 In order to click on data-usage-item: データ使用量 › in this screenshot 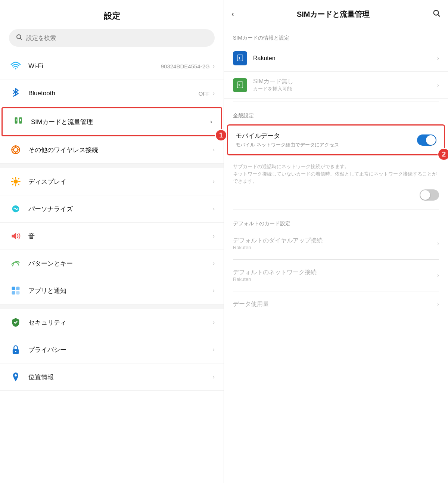, I will do `click(336, 304)`.